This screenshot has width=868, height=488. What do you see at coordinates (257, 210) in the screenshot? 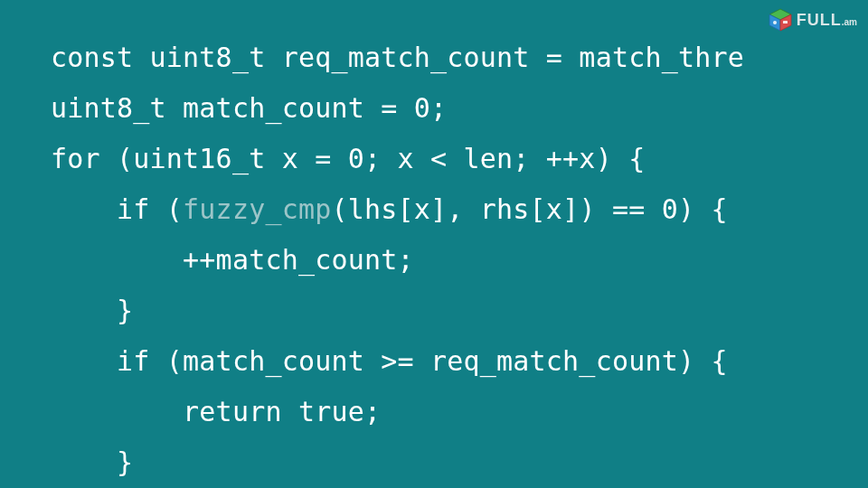
I see `code-token-dim: fuzzy_cmp` at bounding box center [257, 210].